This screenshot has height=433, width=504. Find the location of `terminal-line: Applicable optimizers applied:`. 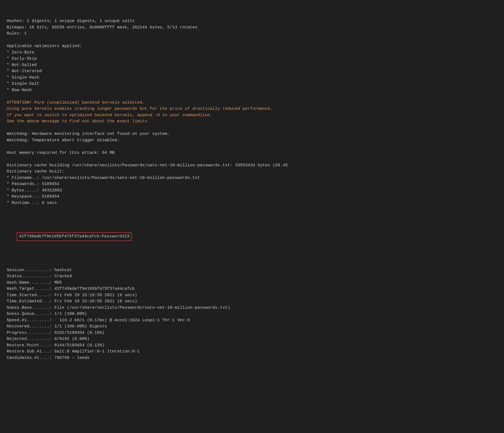

terminal-line: Applicable optimizers applied: is located at coordinates (252, 46).